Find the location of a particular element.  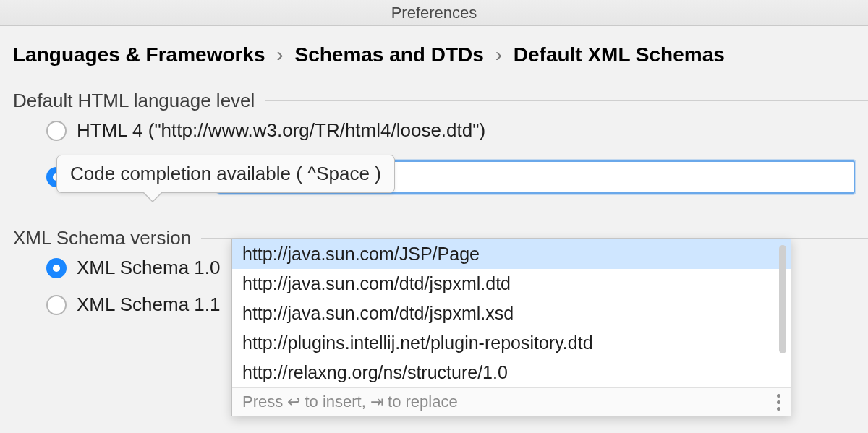

completion-item: http://java.sun.com/dtd/jspxml.xsd is located at coordinates (511, 314).